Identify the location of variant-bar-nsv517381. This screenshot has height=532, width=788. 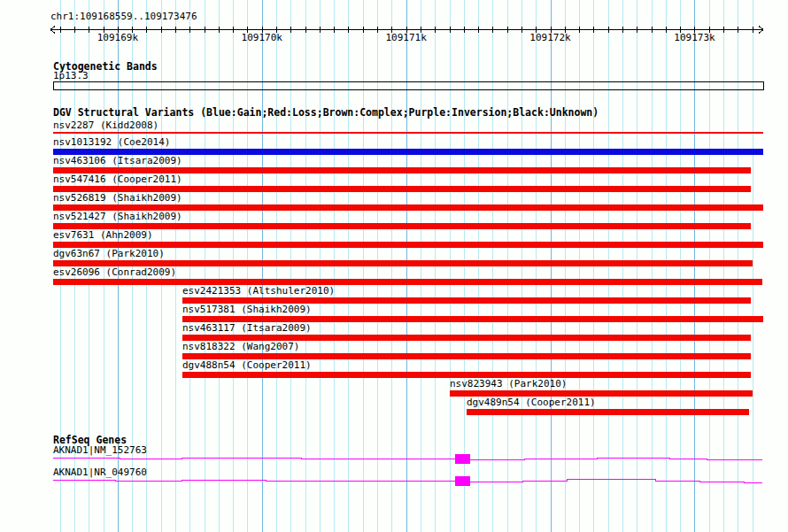
(473, 319).